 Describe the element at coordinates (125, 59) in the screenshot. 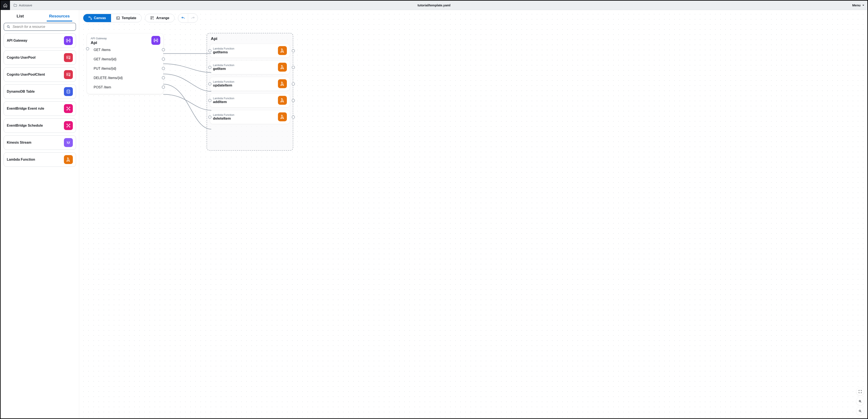

I see `api-route: GET /items/{id}` at that location.